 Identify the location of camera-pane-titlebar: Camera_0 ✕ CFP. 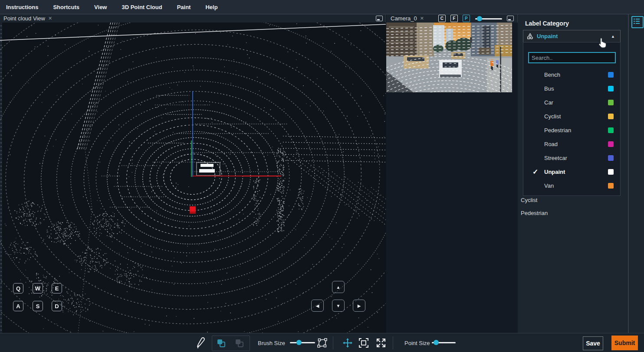
(452, 18).